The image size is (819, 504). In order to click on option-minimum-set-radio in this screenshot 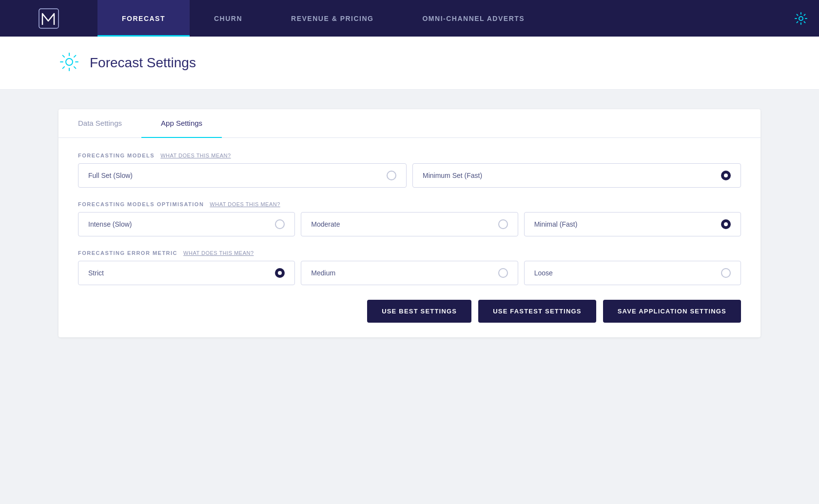, I will do `click(726, 175)`.